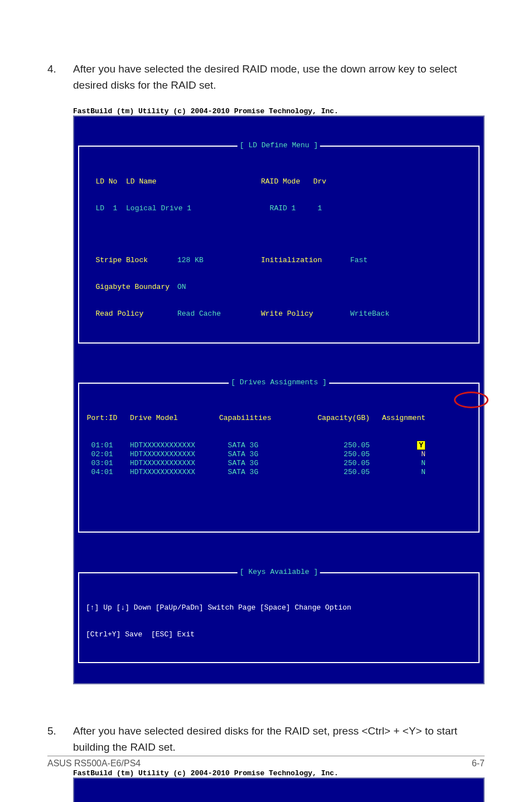 This screenshot has height=802, width=532. I want to click on terminal-screenshot-2: FastBuild (tm) Utility (c) 2004-2010 Pro…, so click(279, 785).